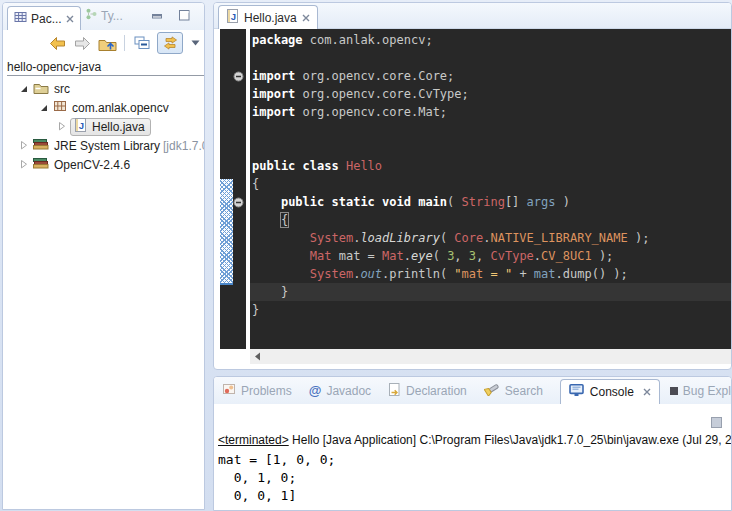 This screenshot has height=511, width=732. I want to click on annotation-ruler, so click(233, 189).